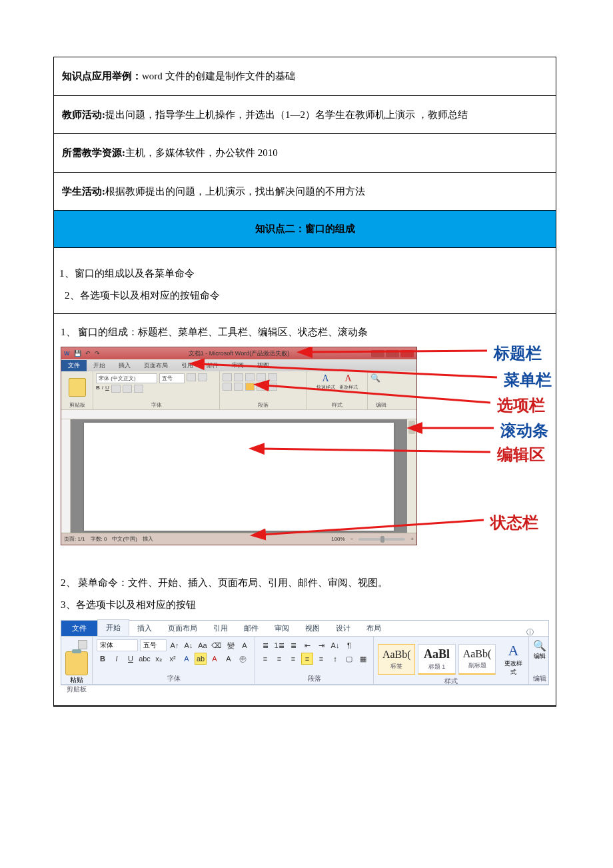 This screenshot has width=613, height=868. What do you see at coordinates (412, 427) in the screenshot?
I see `scroll-thumb` at bounding box center [412, 427].